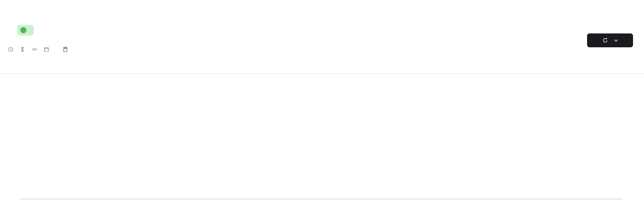 This screenshot has height=220, width=644. Describe the element at coordinates (24, 49) in the screenshot. I see `duration` at that location.